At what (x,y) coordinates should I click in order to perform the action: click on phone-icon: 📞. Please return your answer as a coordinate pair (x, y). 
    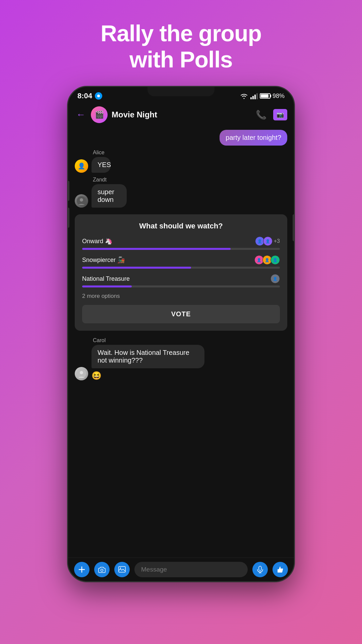
    Looking at the image, I should click on (261, 115).